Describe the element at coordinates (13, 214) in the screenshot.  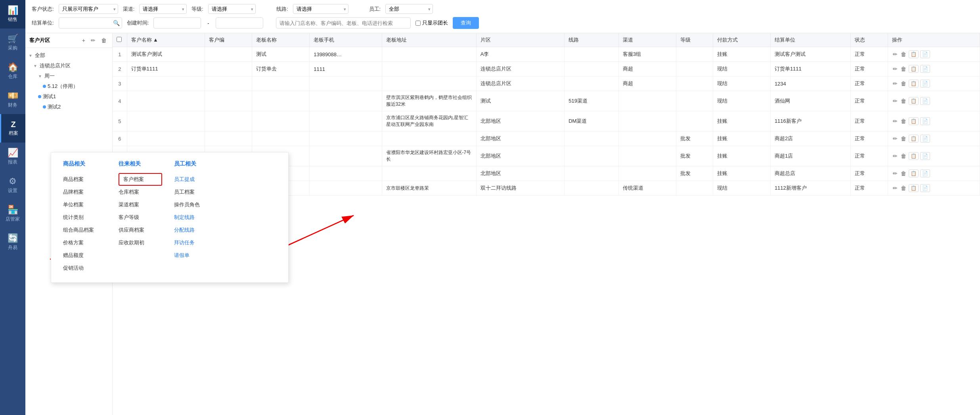
I see `sidebar-item-shopmanager: 🏪 店管家` at that location.